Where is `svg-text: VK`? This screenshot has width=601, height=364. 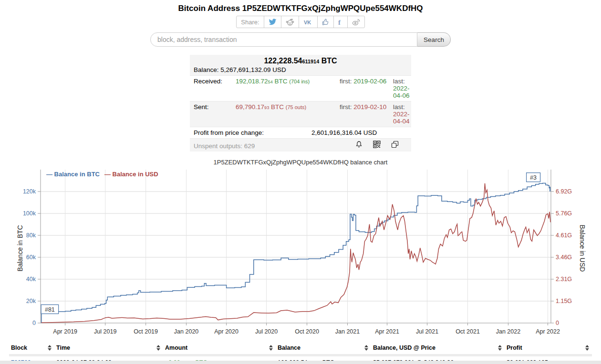
svg-text: VK is located at coordinates (307, 22).